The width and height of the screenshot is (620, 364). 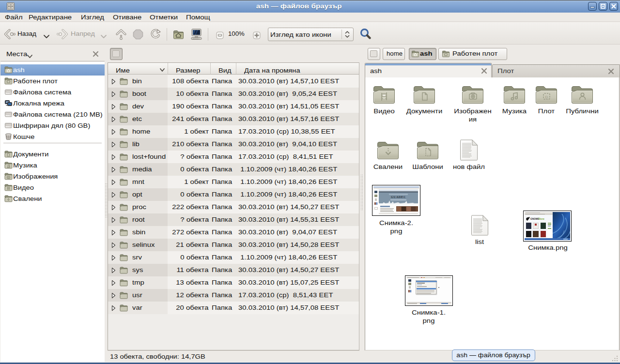 What do you see at coordinates (547, 97) in the screenshot?
I see `svg-text: D` at bounding box center [547, 97].